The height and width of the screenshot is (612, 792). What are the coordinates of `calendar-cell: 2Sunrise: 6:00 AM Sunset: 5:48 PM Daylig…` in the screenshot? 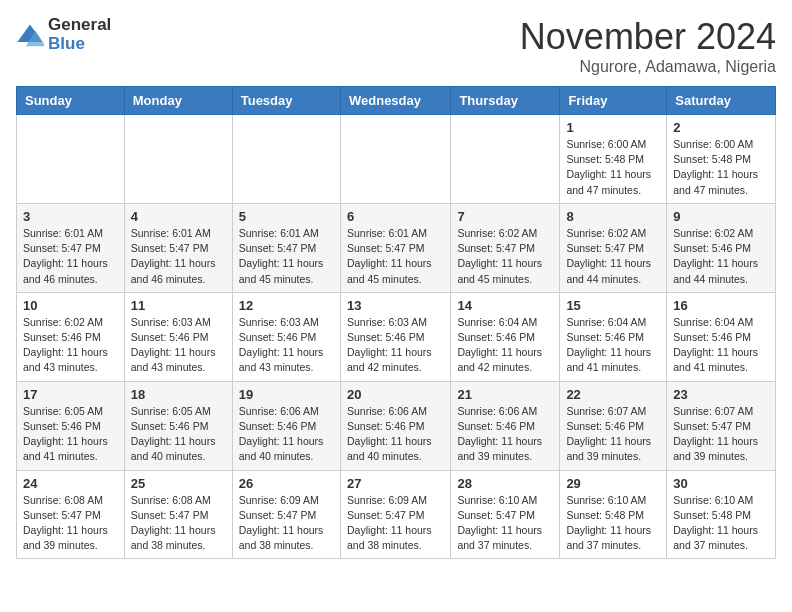 It's located at (722, 160).